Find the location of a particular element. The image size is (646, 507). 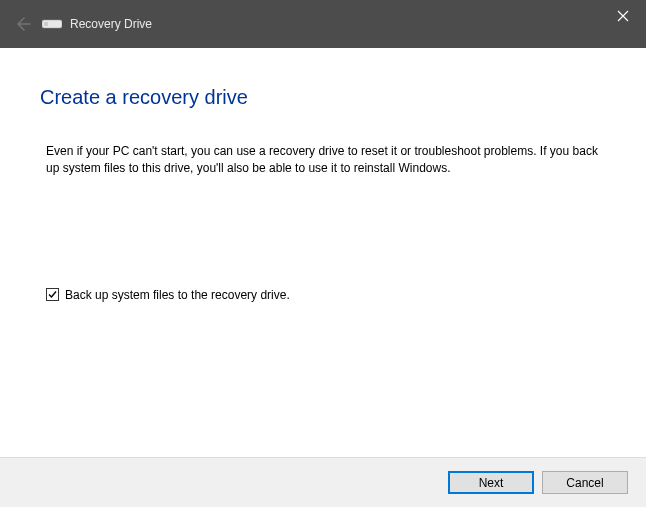

recovery-drive-icon is located at coordinates (52, 24).